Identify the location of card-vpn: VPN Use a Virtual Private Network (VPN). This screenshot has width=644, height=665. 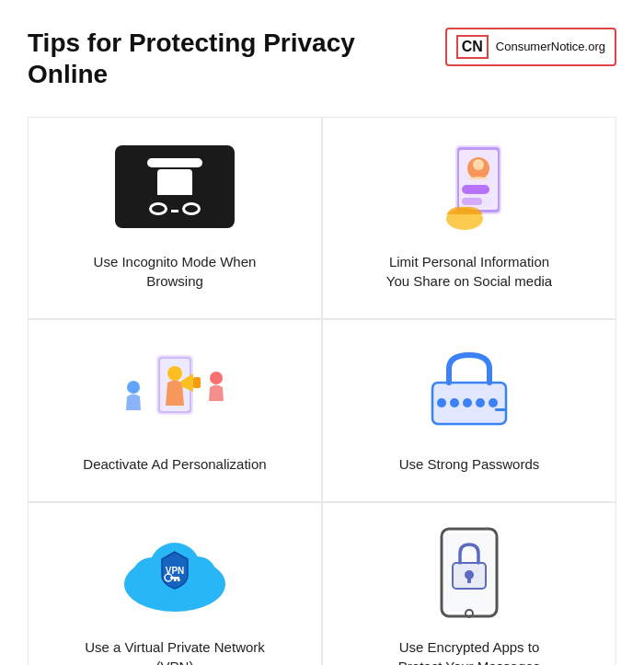
(175, 583).